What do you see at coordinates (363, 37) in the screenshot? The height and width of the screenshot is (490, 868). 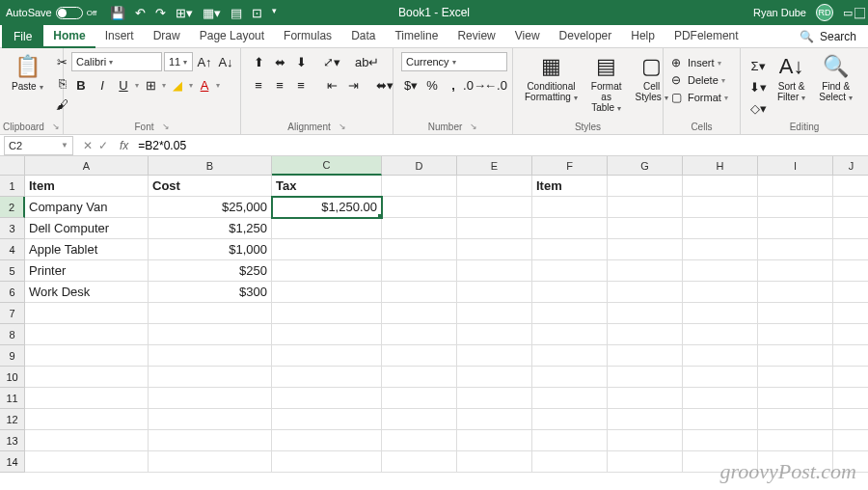 I see `tab-data: Data` at bounding box center [363, 37].